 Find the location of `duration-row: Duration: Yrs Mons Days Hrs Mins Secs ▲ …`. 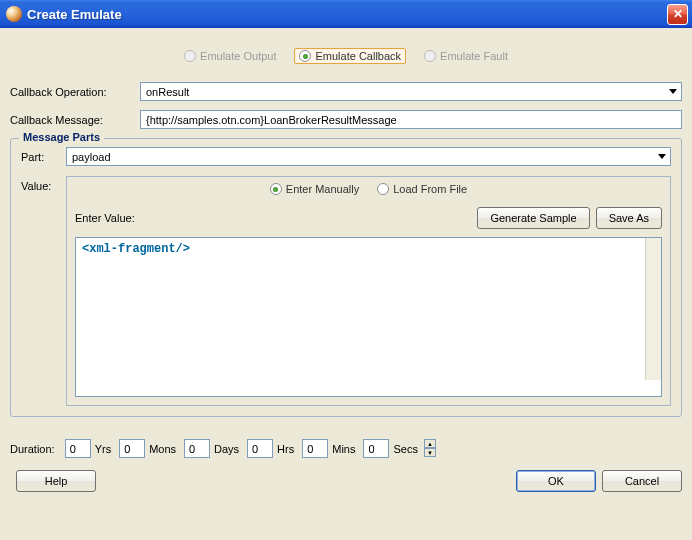

duration-row: Duration: Yrs Mons Days Hrs Mins Secs ▲ … is located at coordinates (346, 448).